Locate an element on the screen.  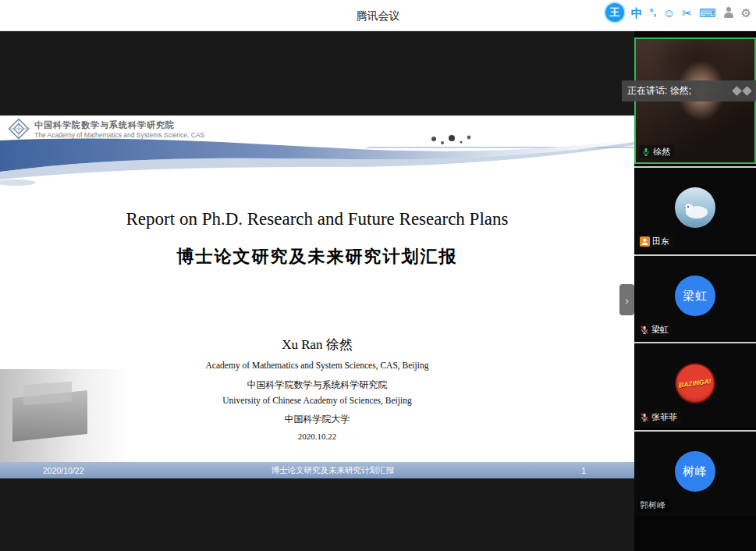
footer-title: 博士论文研究及未来研究计划汇报 is located at coordinates (333, 471).